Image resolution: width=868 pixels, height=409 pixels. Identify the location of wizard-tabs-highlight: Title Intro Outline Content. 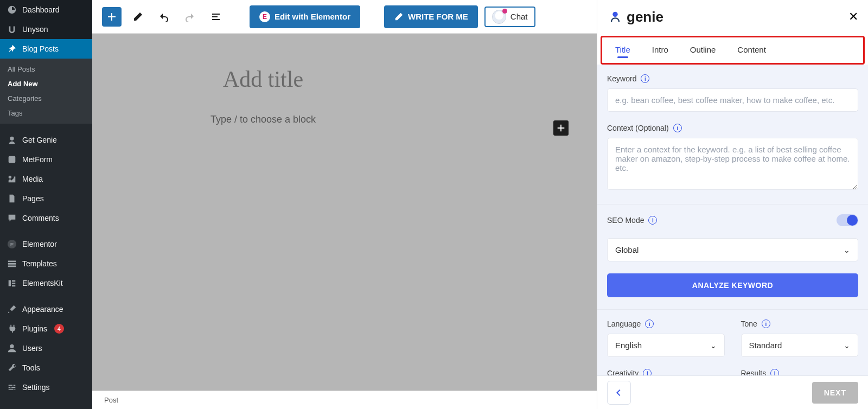
(732, 50).